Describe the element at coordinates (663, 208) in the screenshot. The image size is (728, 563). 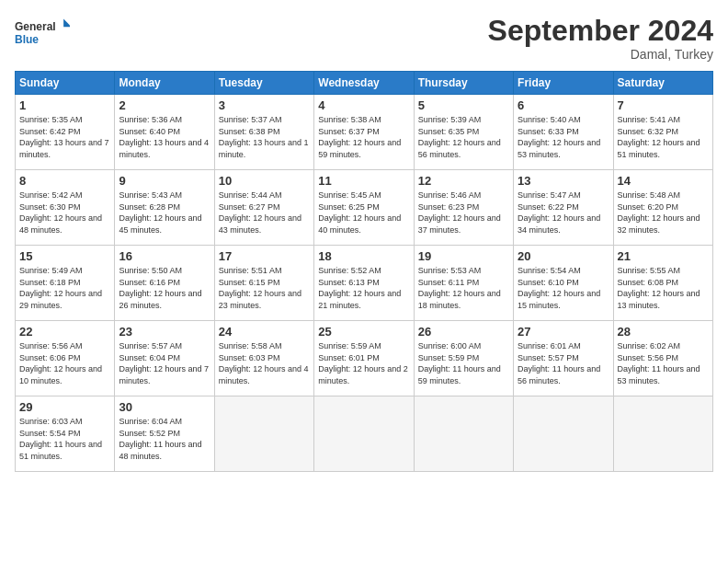
I see `calendar-cell: 14 Sunrise: 5:48 AMSunset: 6:20 PMDaylig…` at that location.